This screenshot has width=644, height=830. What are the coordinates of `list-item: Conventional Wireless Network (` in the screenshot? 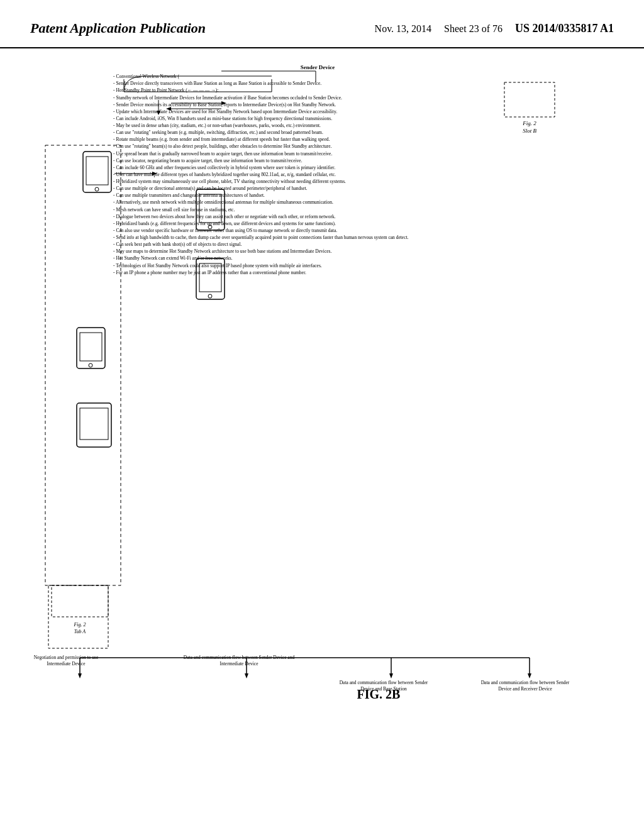 It's located at (292, 77).